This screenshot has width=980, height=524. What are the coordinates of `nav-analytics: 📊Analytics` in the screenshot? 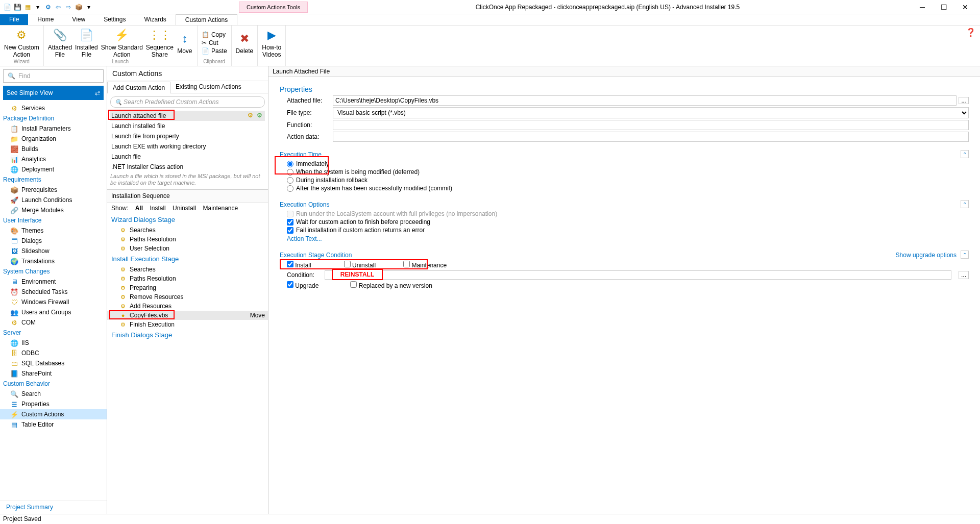 It's located at (53, 159).